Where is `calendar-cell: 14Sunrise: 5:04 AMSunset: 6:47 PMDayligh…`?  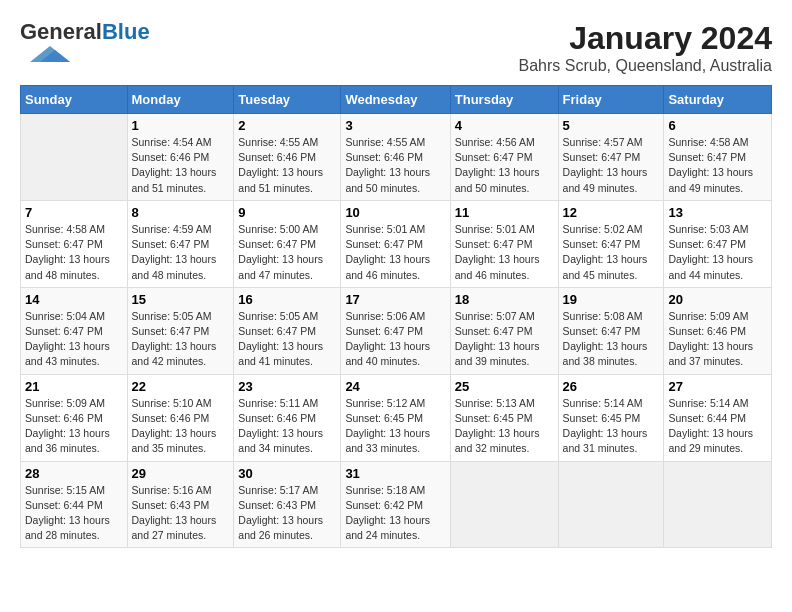 calendar-cell: 14Sunrise: 5:04 AMSunset: 6:47 PMDayligh… is located at coordinates (74, 330).